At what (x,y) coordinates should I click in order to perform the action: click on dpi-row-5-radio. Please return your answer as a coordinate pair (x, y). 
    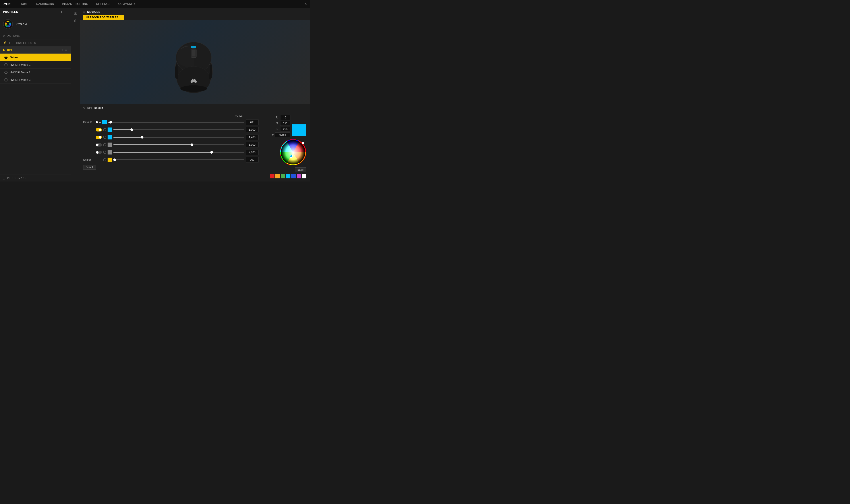
    Looking at the image, I should click on (105, 152).